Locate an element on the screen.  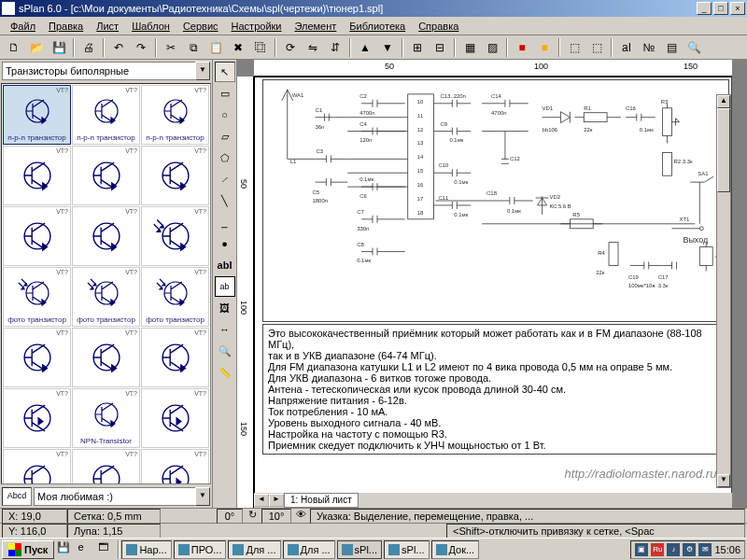
tool-rect: ▭ is located at coordinates (225, 93).